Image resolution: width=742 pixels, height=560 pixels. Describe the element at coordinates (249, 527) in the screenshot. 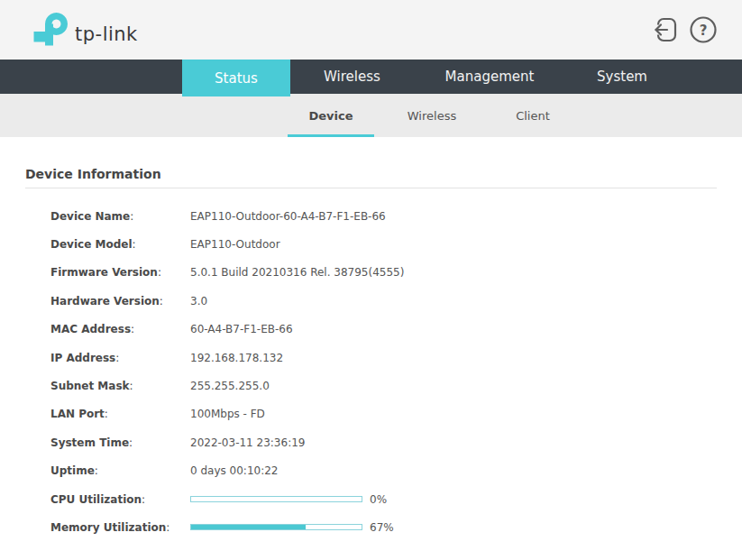

I see `progress-fill` at that location.